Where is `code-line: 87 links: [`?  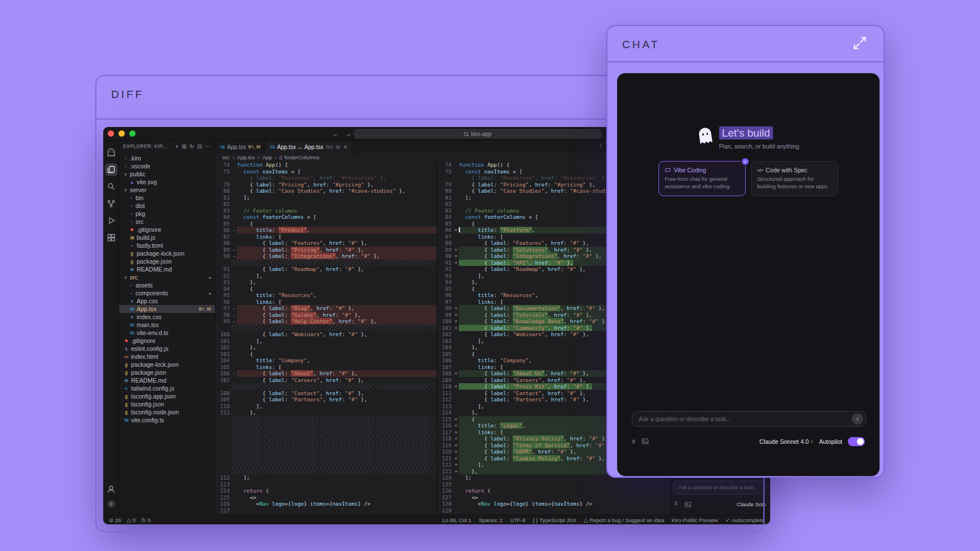 code-line: 87 links: [ is located at coordinates (326, 237).